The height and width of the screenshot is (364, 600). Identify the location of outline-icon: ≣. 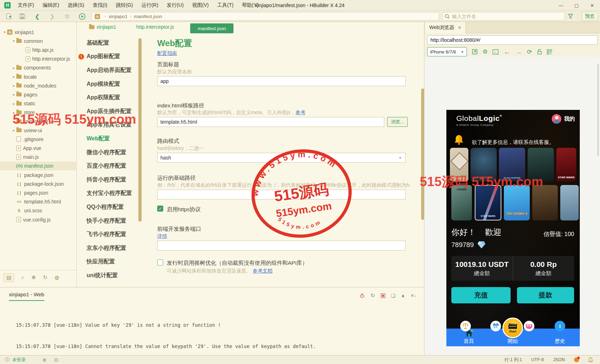
(45, 360).